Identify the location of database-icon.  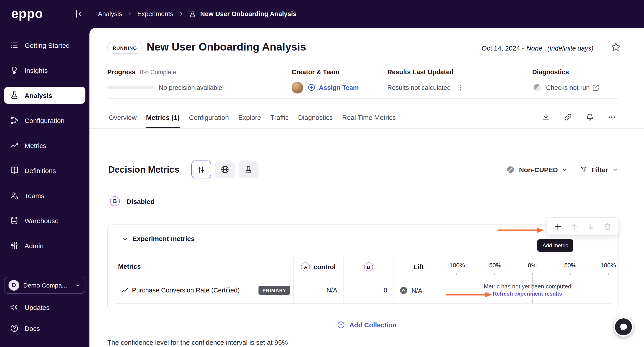
(14, 220).